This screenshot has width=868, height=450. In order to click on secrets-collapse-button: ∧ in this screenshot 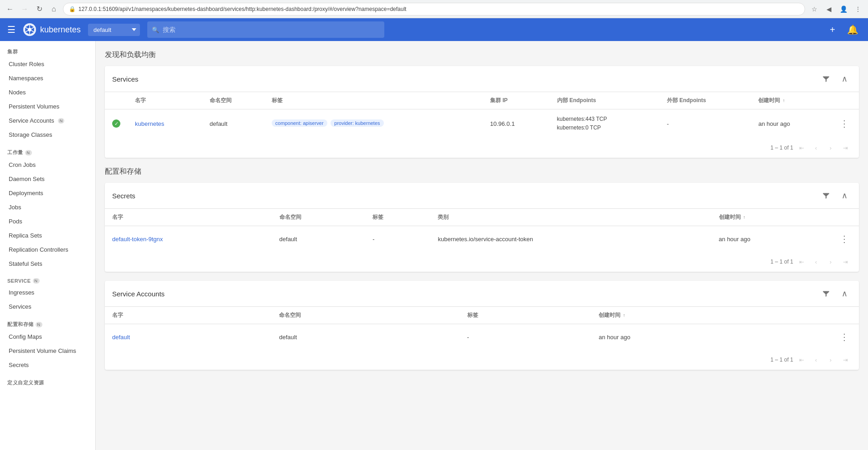, I will do `click(844, 196)`.